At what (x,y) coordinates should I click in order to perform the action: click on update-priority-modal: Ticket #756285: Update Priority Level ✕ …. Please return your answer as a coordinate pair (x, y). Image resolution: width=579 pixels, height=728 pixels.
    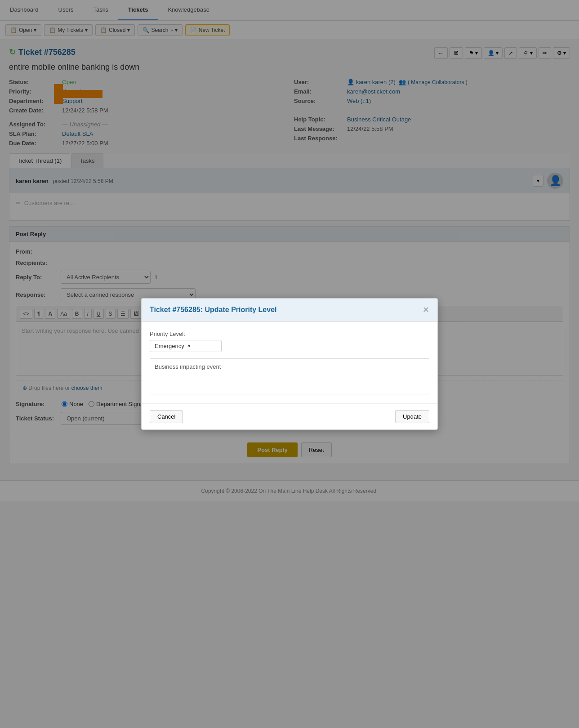
    Looking at the image, I should click on (290, 364).